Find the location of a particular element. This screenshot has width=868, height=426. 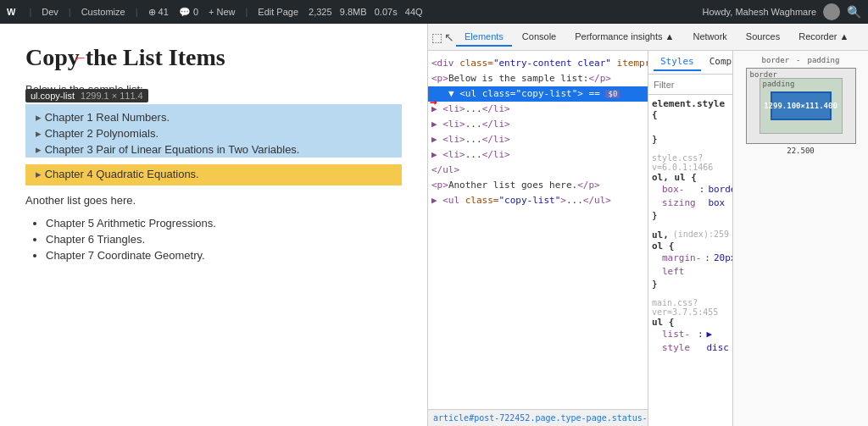

box-dashes: - is located at coordinates (798, 60).